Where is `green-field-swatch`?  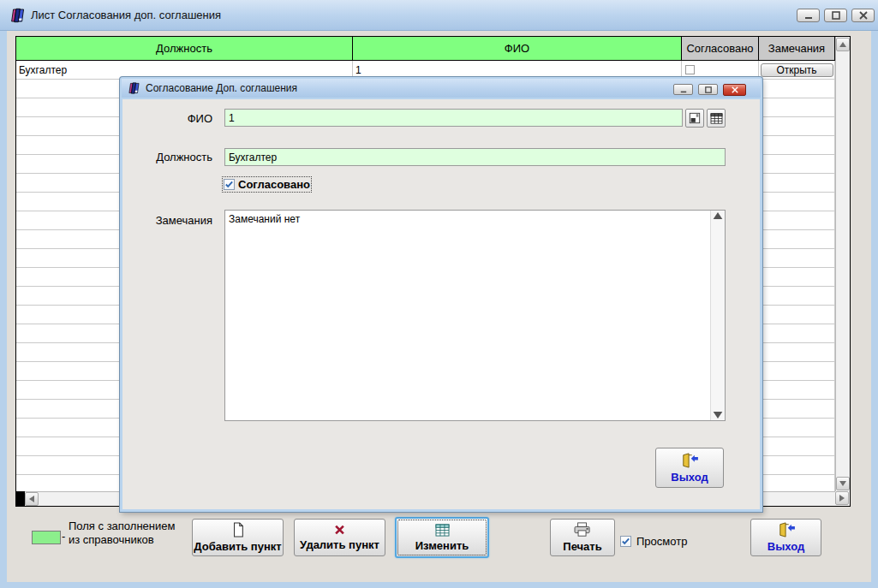
green-field-swatch is located at coordinates (46, 538).